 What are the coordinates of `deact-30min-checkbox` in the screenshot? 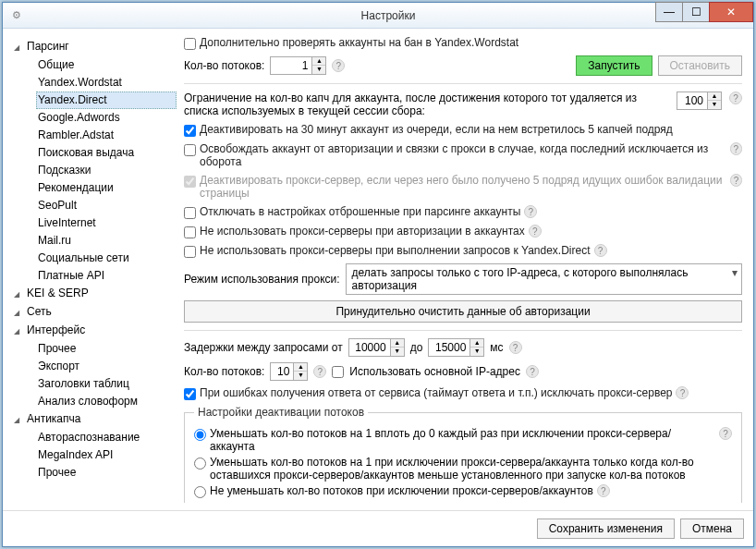 It's located at (190, 131).